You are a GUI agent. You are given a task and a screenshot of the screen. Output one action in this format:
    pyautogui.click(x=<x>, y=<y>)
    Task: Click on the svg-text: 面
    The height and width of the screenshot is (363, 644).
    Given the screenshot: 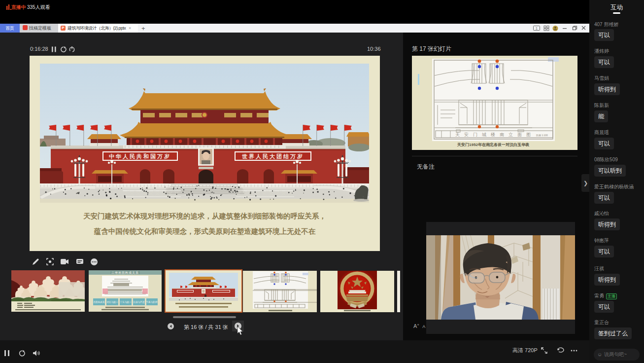 What is the action you would take?
    pyautogui.click(x=519, y=135)
    